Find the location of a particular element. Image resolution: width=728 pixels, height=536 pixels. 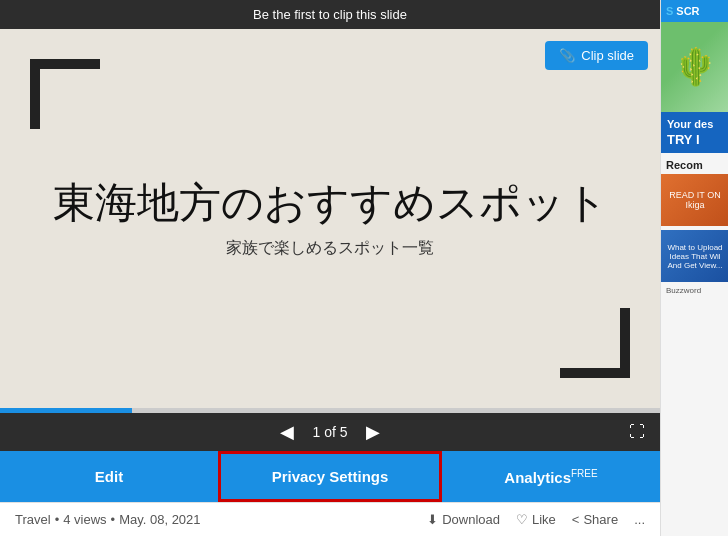

page-info: 1 of 5 is located at coordinates (330, 432).